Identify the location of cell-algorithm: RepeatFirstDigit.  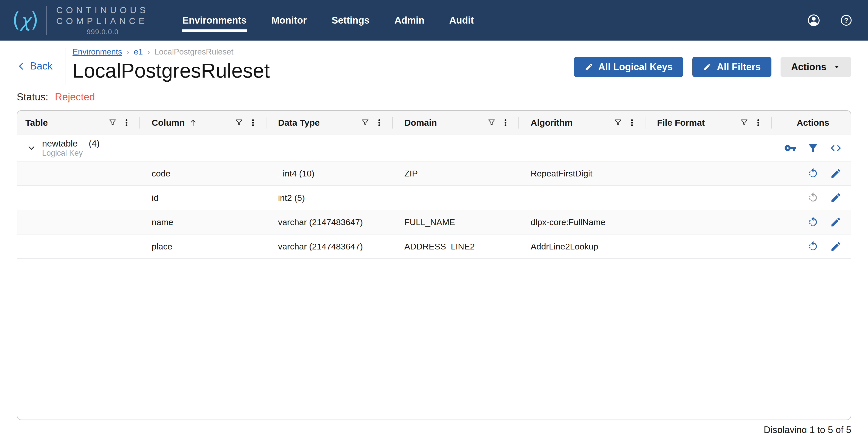
(586, 174).